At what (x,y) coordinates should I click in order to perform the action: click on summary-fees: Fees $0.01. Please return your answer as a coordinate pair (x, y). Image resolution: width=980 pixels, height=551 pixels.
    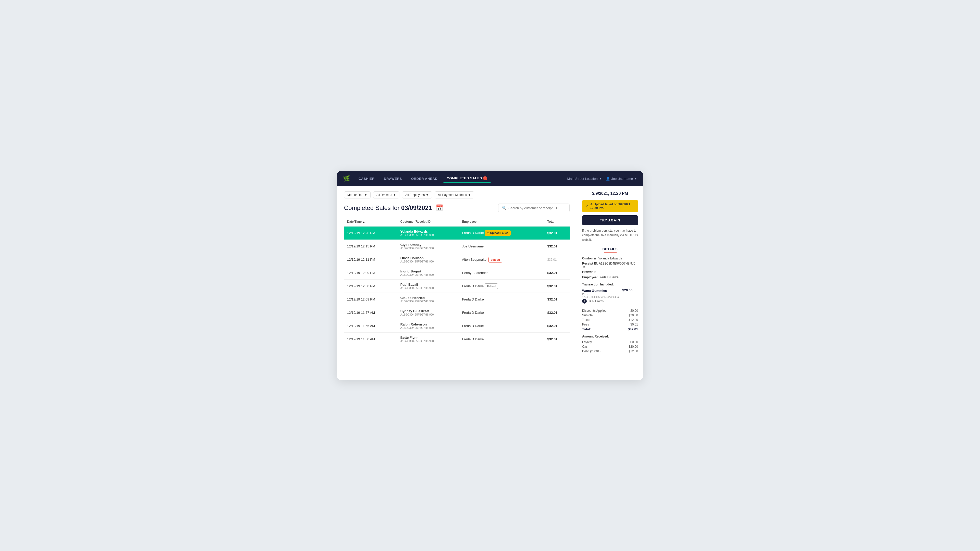
    Looking at the image, I should click on (610, 325).